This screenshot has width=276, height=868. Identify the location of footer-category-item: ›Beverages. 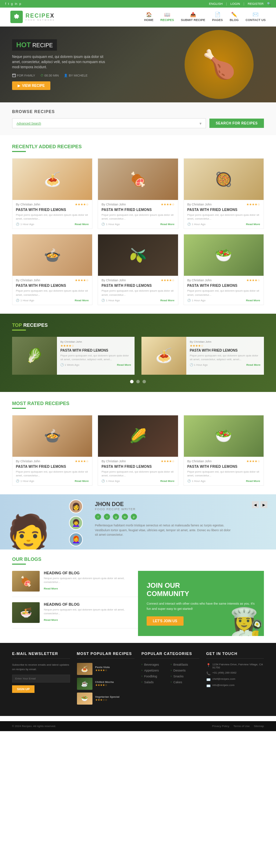
(156, 665).